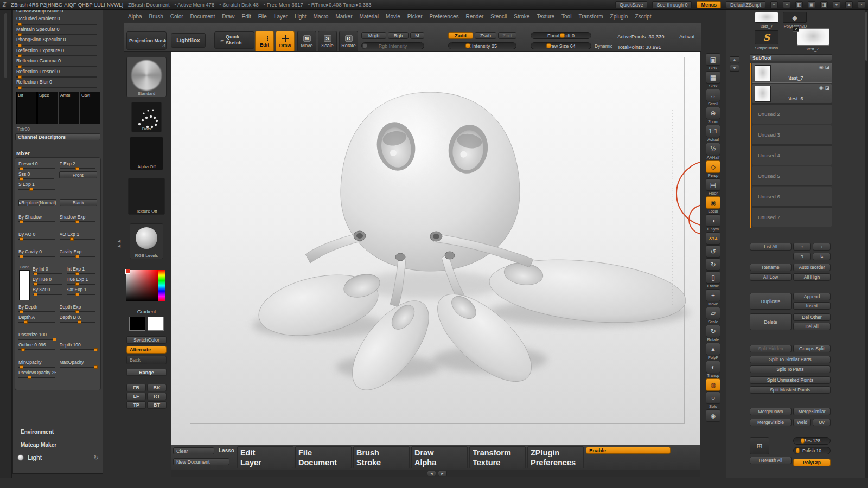  What do you see at coordinates (849, 4) in the screenshot?
I see `eject-icon: ▲` at bounding box center [849, 4].